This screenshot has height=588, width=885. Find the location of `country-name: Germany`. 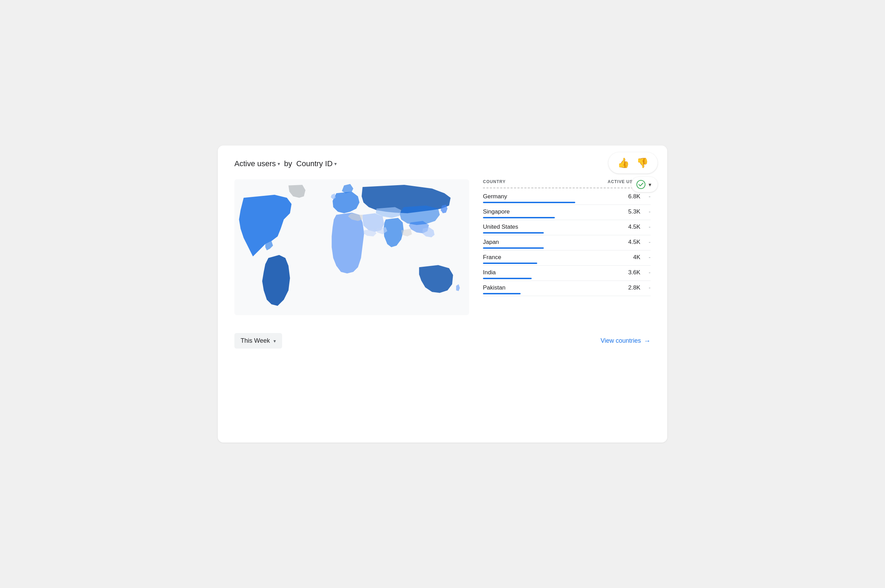

country-name: Germany is located at coordinates (555, 196).